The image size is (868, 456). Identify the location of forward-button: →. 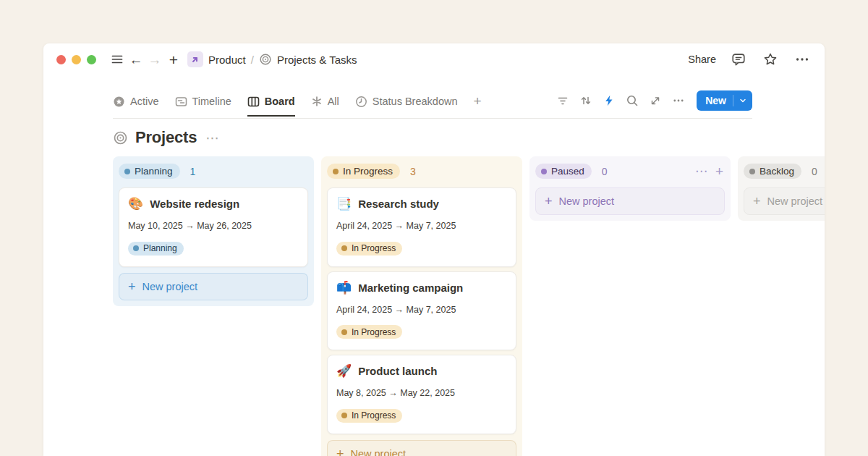
(155, 59).